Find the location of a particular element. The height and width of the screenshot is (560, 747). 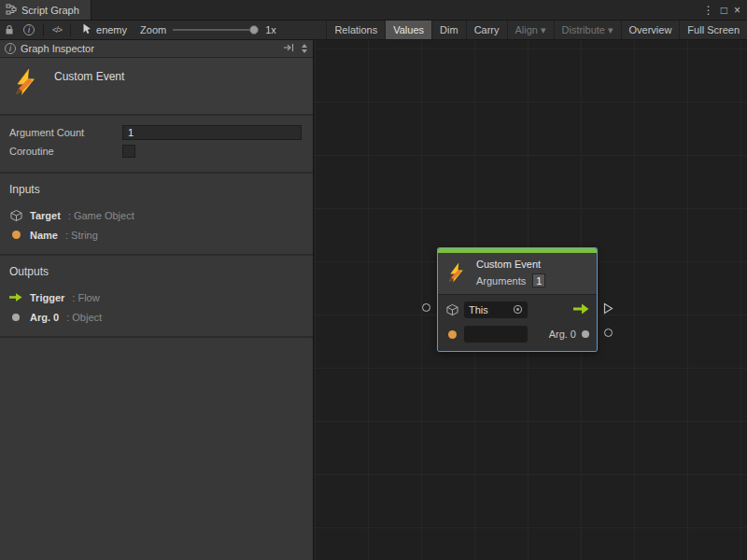

event-settings: Argument Count Coroutine is located at coordinates (157, 145).